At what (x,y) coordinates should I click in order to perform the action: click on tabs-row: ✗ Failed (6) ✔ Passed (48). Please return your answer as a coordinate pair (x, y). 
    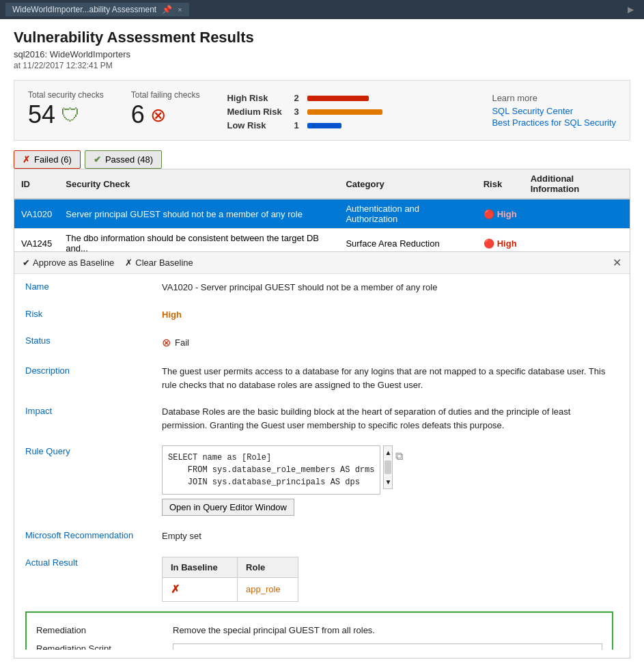
    Looking at the image, I should click on (322, 160).